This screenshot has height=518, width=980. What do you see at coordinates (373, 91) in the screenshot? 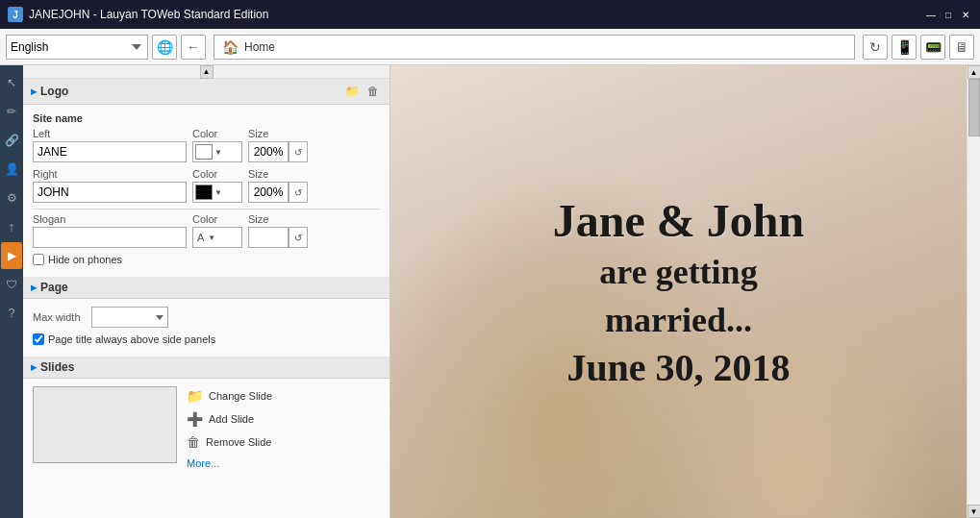
I see `logo-delete-icon: 🗑` at bounding box center [373, 91].